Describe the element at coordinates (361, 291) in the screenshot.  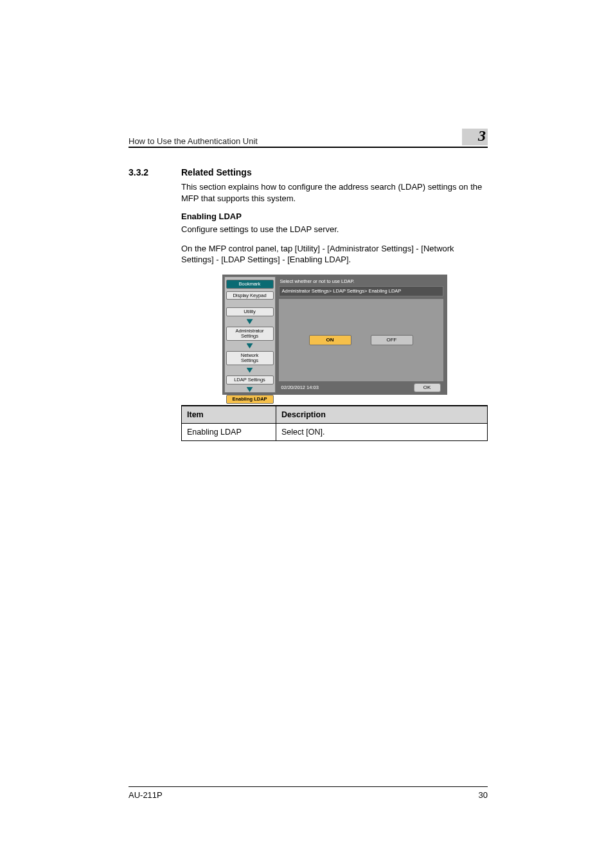
I see `panel-breadcrumb-path: Administrator Settings> LDAP Settings> E…` at that location.